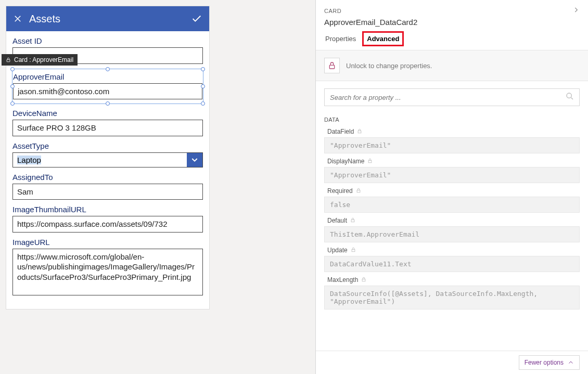  What do you see at coordinates (108, 209) in the screenshot?
I see `field-label: ImageThumbnailURL` at bounding box center [108, 209].